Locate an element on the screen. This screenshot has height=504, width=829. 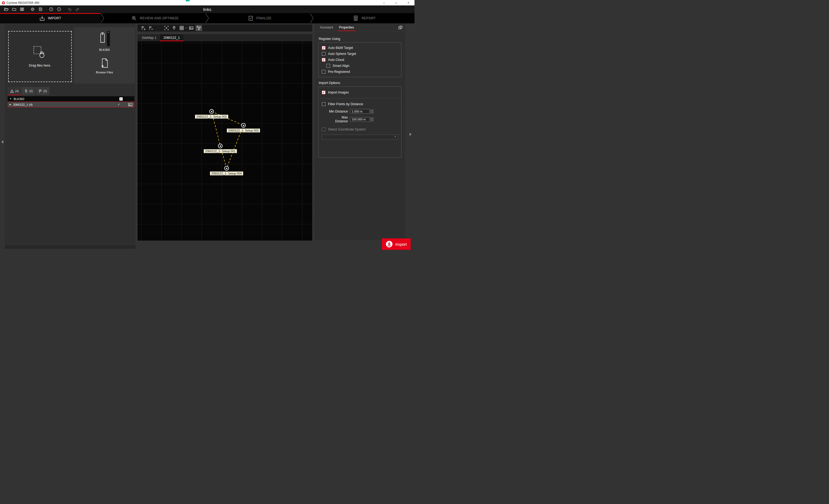
redo-button is located at coordinates (77, 9).